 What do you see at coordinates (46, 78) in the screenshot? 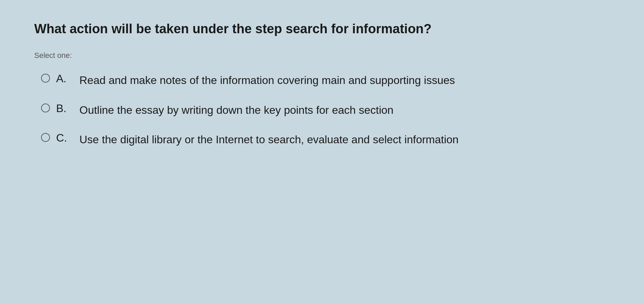
I see `radio-button-a` at bounding box center [46, 78].